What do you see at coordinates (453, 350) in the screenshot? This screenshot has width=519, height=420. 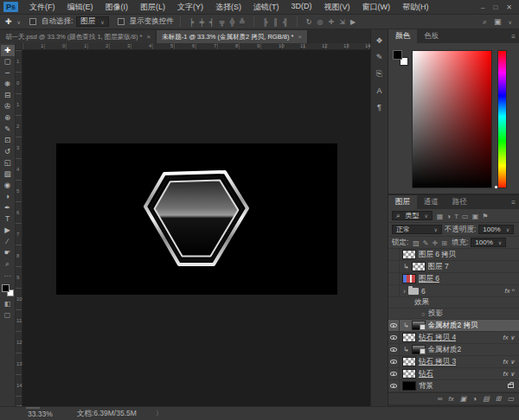 I see `layer-row: ↳ 金属材质2` at bounding box center [453, 350].